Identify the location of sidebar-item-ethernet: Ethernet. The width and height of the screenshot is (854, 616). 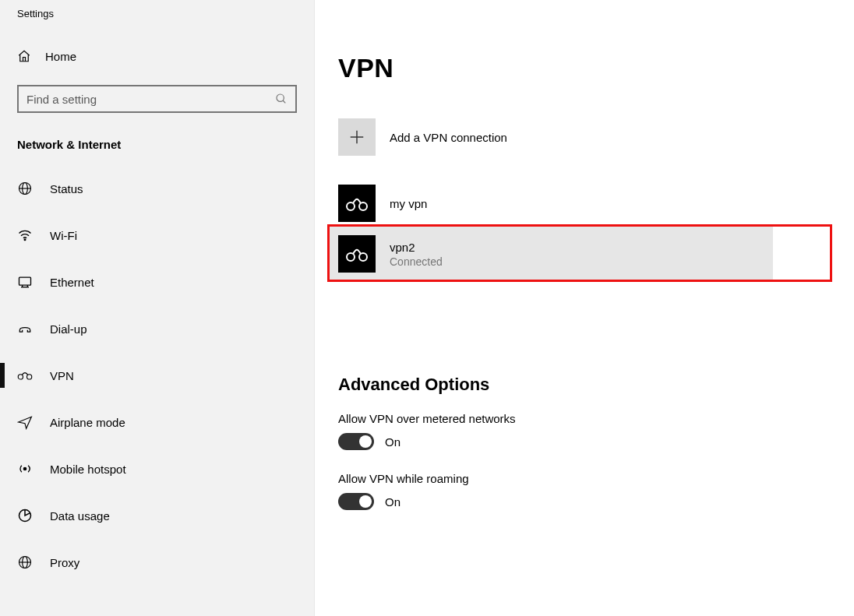
(157, 282).